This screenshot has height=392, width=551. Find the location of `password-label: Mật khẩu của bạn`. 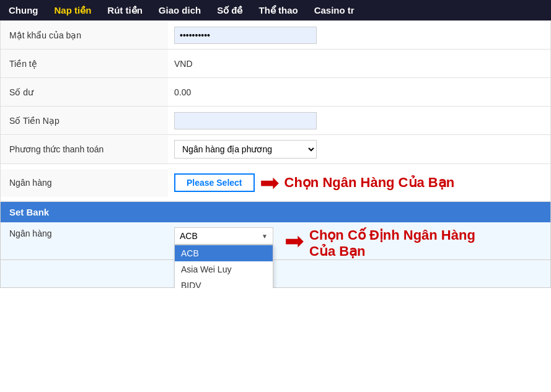

password-label: Mật khẩu của bạn is located at coordinates (84, 35).